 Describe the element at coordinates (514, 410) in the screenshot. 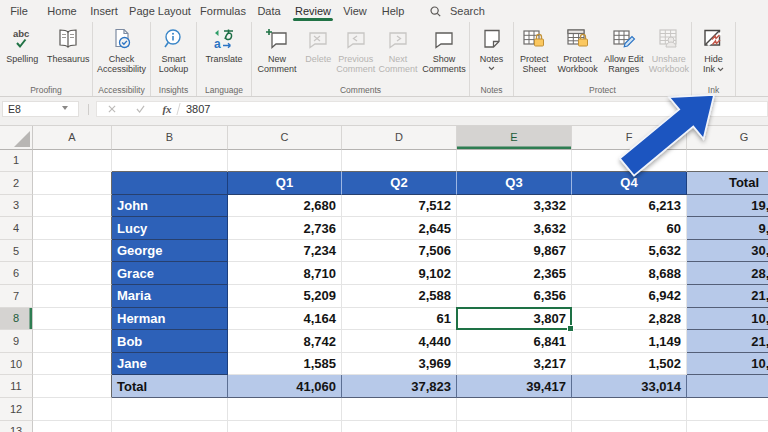

I see `cell-e12` at that location.